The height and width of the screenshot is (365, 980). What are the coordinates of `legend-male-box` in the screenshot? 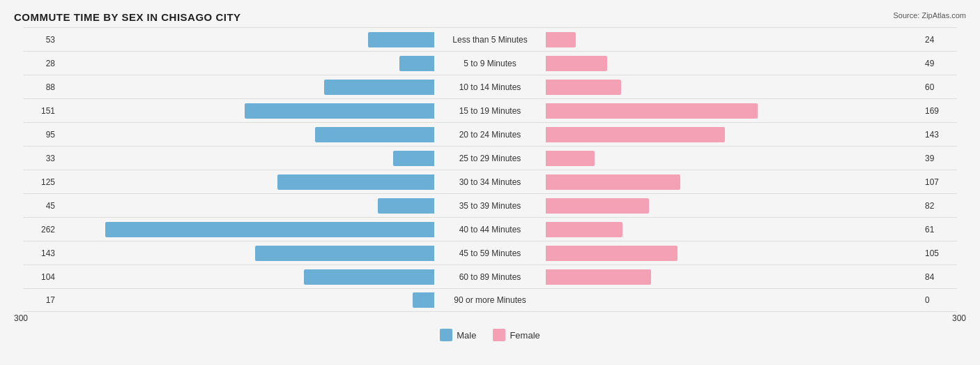 It's located at (446, 335).